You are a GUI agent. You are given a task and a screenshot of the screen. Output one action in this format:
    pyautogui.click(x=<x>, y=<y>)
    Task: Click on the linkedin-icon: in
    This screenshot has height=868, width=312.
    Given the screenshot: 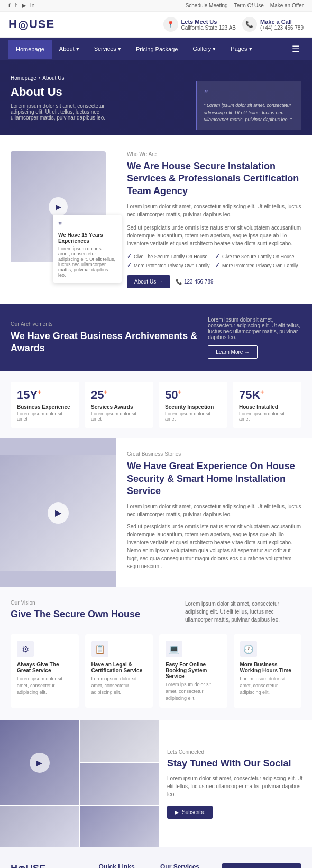 What is the action you would take?
    pyautogui.click(x=33, y=5)
    